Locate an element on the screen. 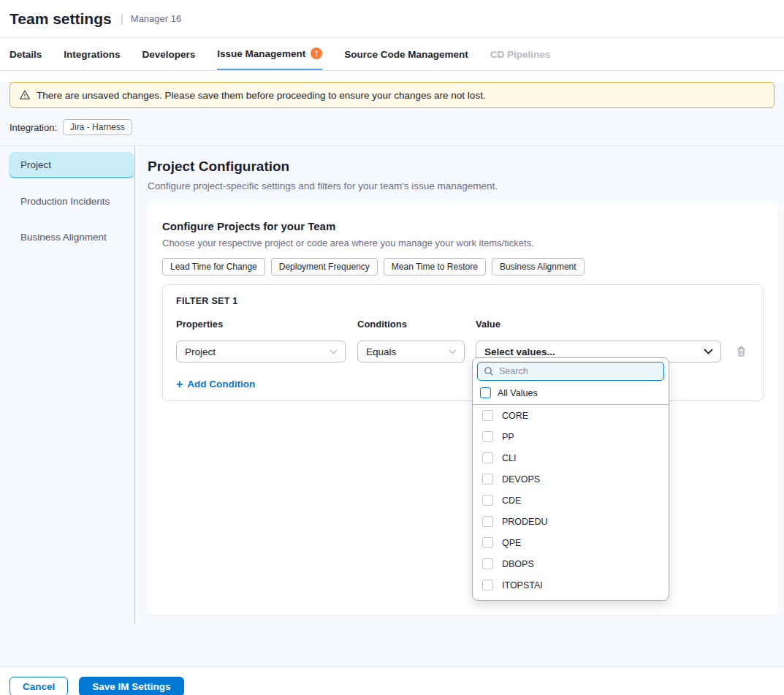 This screenshot has height=695, width=784. tab-label: Developers is located at coordinates (170, 54).